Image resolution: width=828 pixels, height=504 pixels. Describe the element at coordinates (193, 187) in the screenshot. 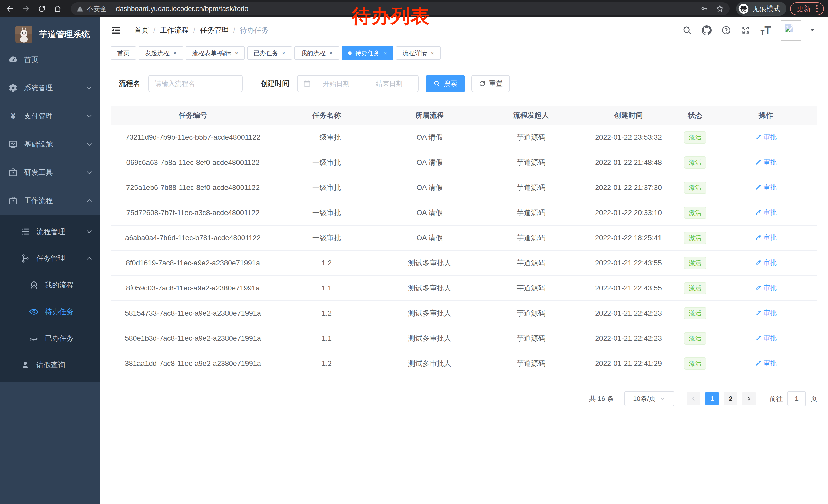

I see `cell-task-id: 725a1eb6-7b88-11ec-8ef0-acde48001122` at that location.